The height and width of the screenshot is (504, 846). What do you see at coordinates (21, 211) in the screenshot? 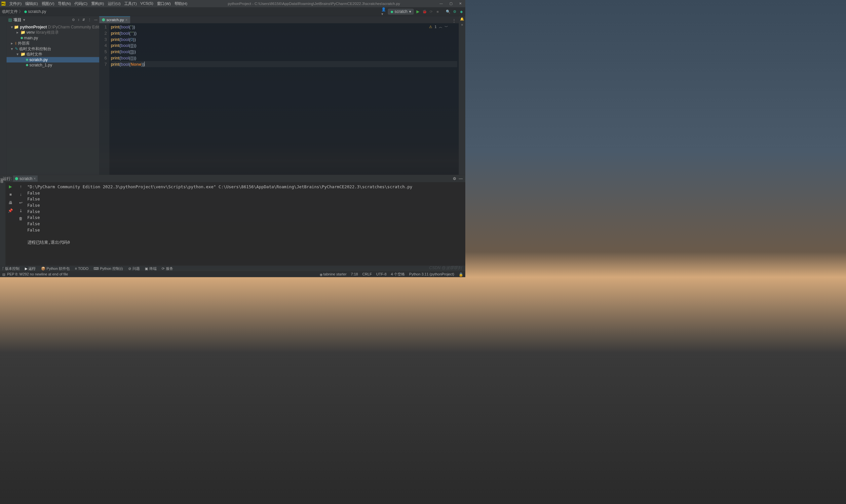
I see `scroll-end-icon: ⤓` at bounding box center [21, 211].